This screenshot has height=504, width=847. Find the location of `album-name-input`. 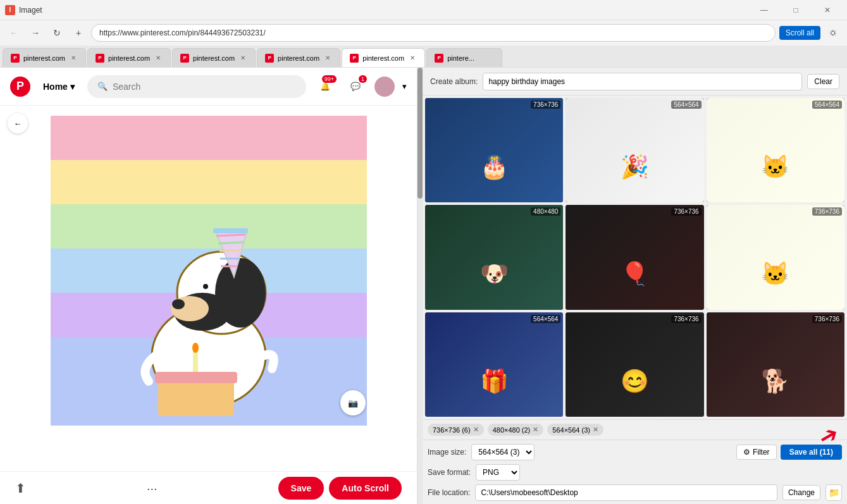

album-name-input is located at coordinates (643, 82).